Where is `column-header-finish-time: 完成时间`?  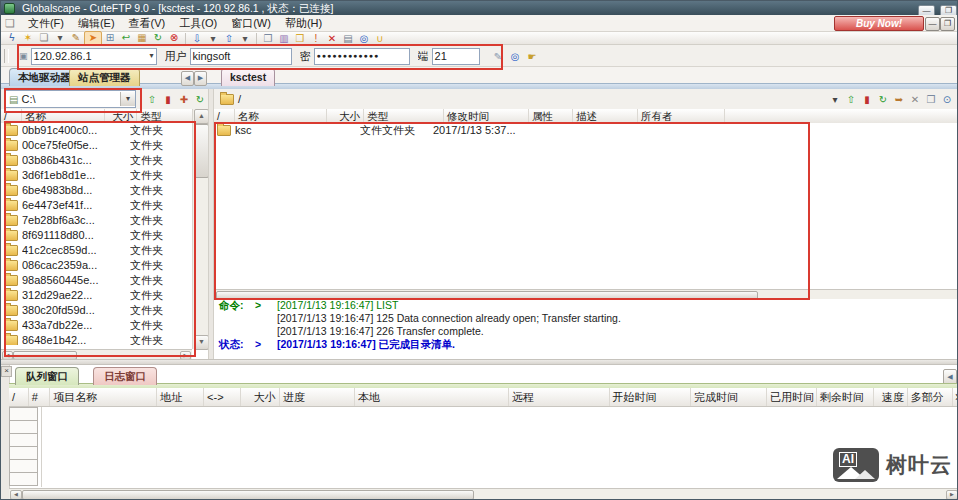 column-header-finish-time: 完成时间 is located at coordinates (729, 397).